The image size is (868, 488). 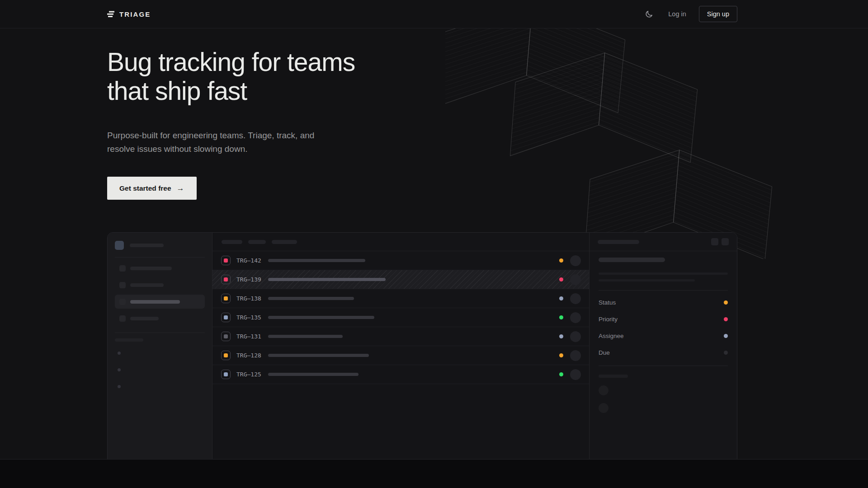 I want to click on property-row: Status, so click(x=663, y=303).